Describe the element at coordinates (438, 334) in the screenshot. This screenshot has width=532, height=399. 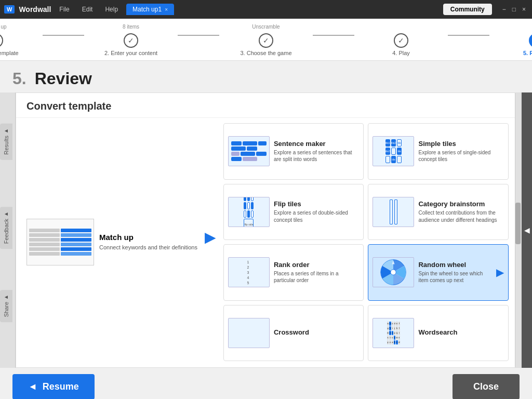
I see `template-card-wordsearch: abcdef ghijkl mnopqr stuvwx yzabcd Words…` at that location.